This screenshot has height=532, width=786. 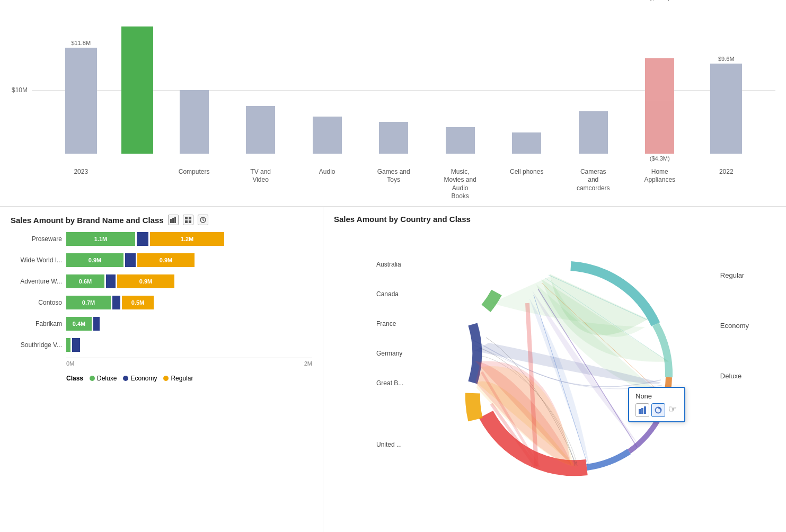 I want to click on label-canada: Canada, so click(x=390, y=294).